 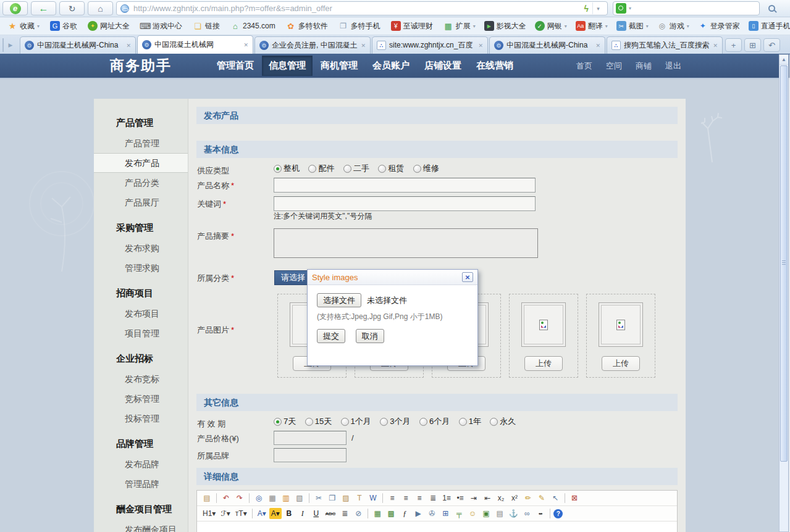 I want to click on align-center-icon: ≡, so click(x=406, y=498).